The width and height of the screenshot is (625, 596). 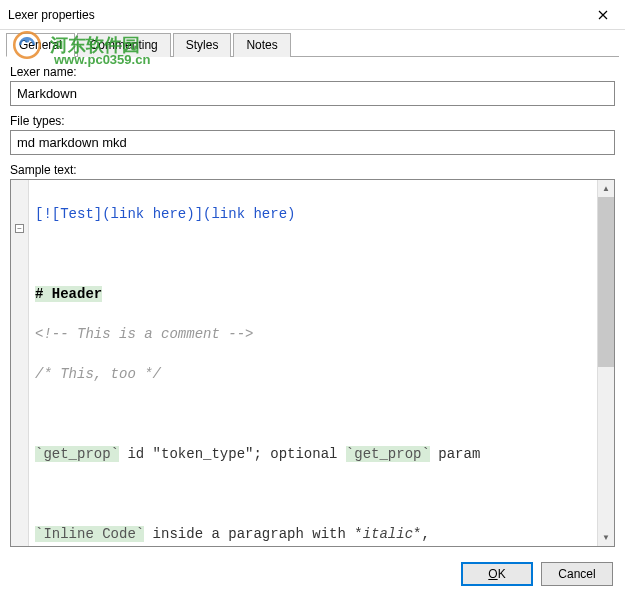 I want to click on file-types-label: File types:, so click(x=312, y=121).